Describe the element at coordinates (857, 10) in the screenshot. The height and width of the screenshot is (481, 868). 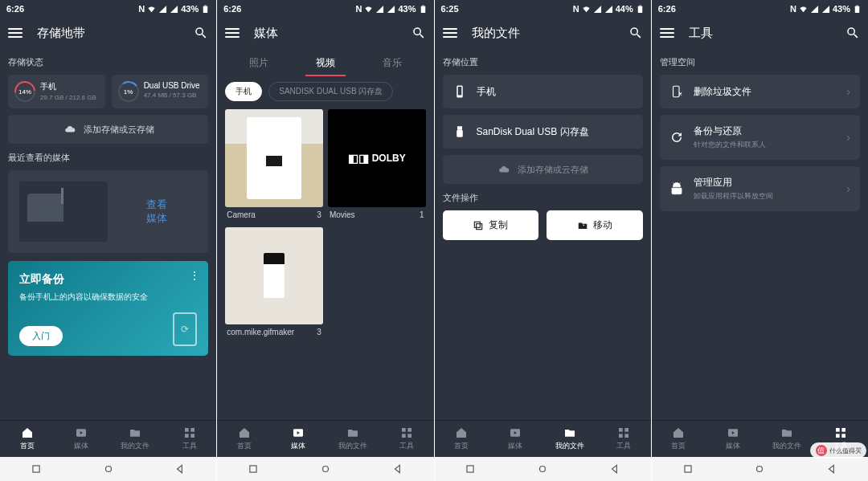
I see `battery-icon` at that location.